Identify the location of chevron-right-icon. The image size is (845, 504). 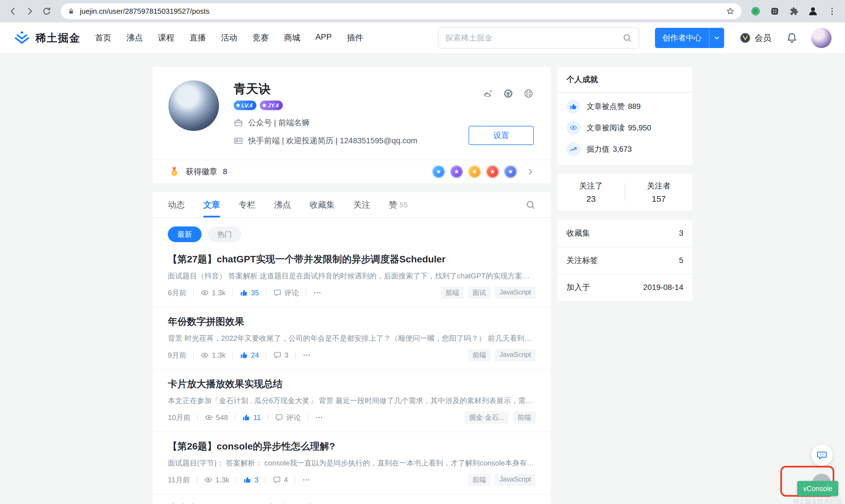
(530, 172).